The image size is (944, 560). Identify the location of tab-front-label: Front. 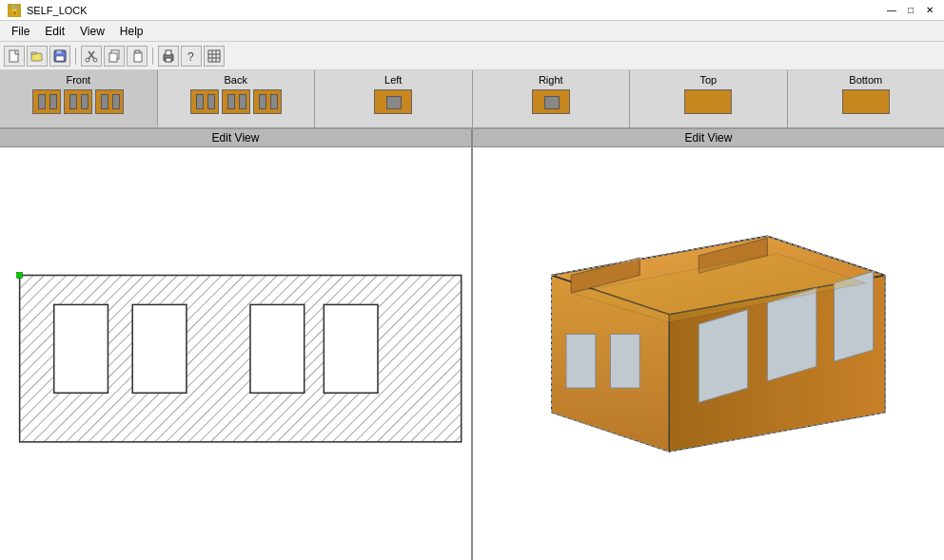
(78, 80).